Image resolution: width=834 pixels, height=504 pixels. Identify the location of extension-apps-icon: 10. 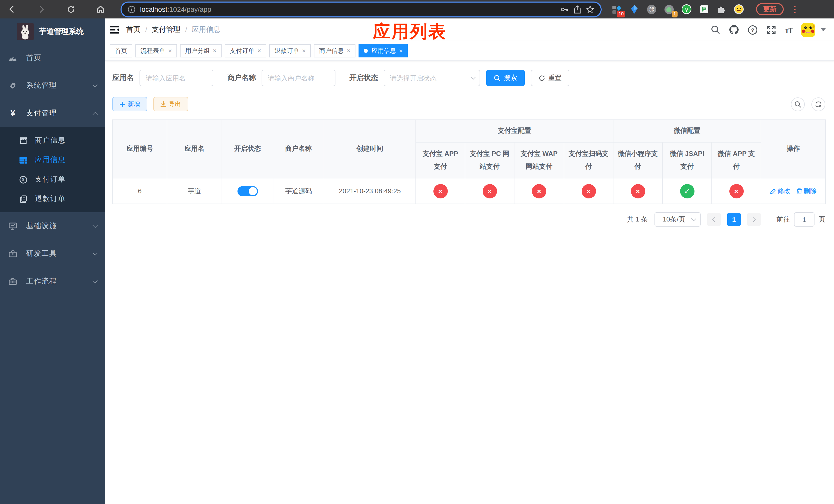
(617, 9).